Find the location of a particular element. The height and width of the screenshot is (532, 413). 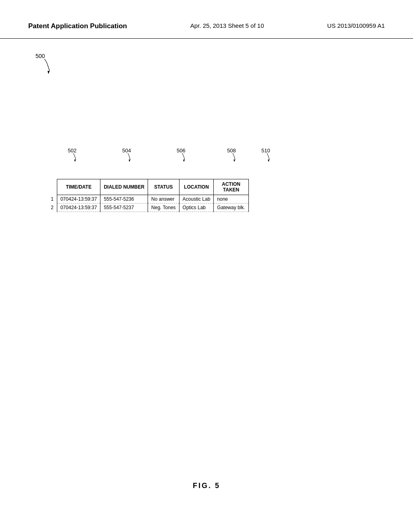

cell-time-2: 070424-13:59:37 is located at coordinates (79, 208).